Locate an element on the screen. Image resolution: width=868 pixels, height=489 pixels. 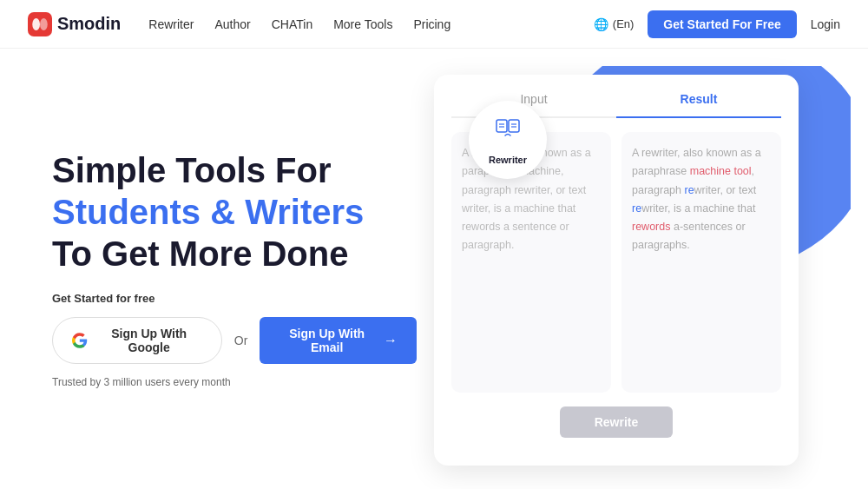
get-started-button: Get Started For Free is located at coordinates (722, 24).